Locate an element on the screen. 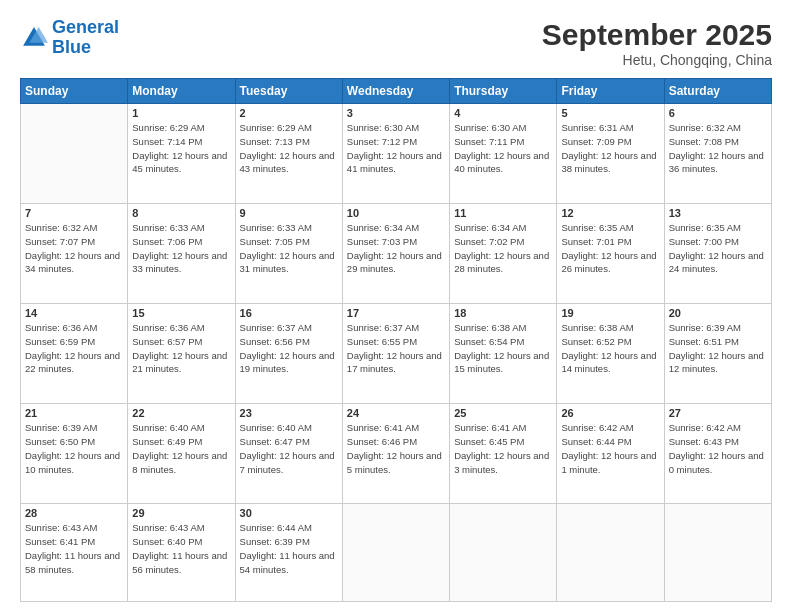 This screenshot has height=612, width=792. day-number: 4 is located at coordinates (503, 113).